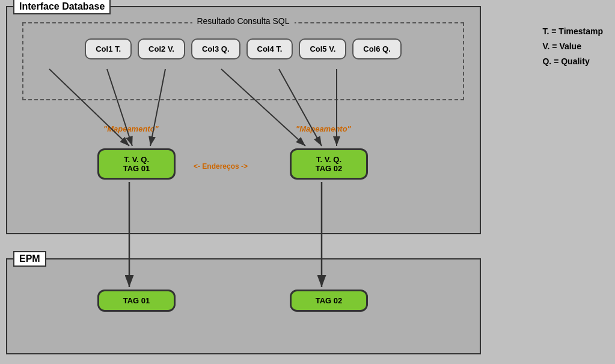  Describe the element at coordinates (243, 21) in the screenshot. I see `sql-box-title: Resultado Consulta SQL` at that location.